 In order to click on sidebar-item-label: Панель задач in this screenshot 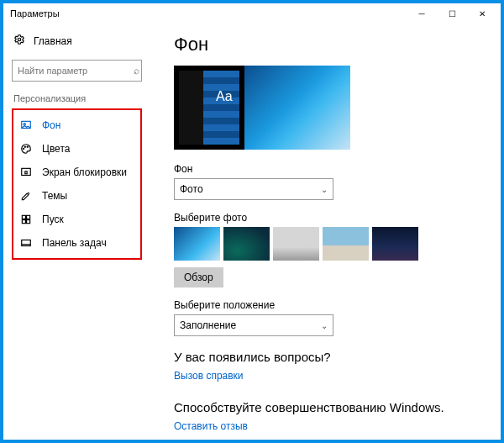, I will do `click(74, 243)`.